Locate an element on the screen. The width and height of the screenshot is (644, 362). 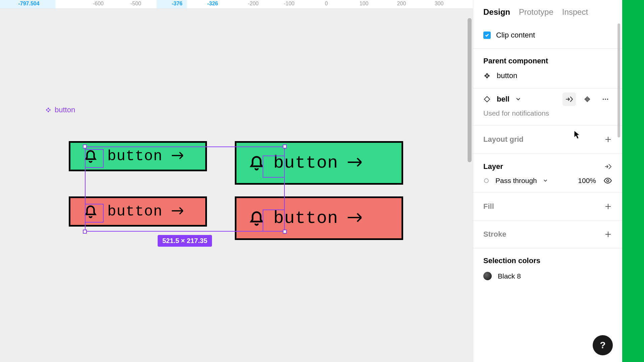
help-icon: ? is located at coordinates (602, 345).